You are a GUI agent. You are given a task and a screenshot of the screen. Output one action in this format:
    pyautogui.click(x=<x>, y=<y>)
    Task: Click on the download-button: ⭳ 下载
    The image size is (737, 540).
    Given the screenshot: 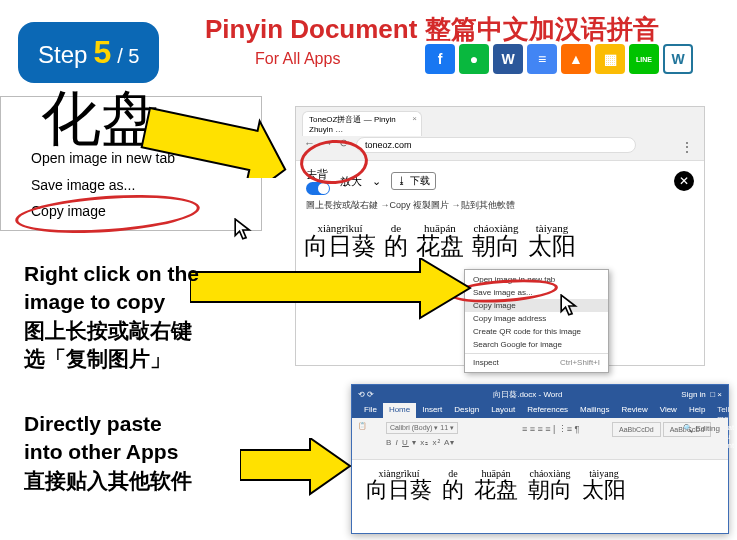 What is the action you would take?
    pyautogui.click(x=414, y=181)
    